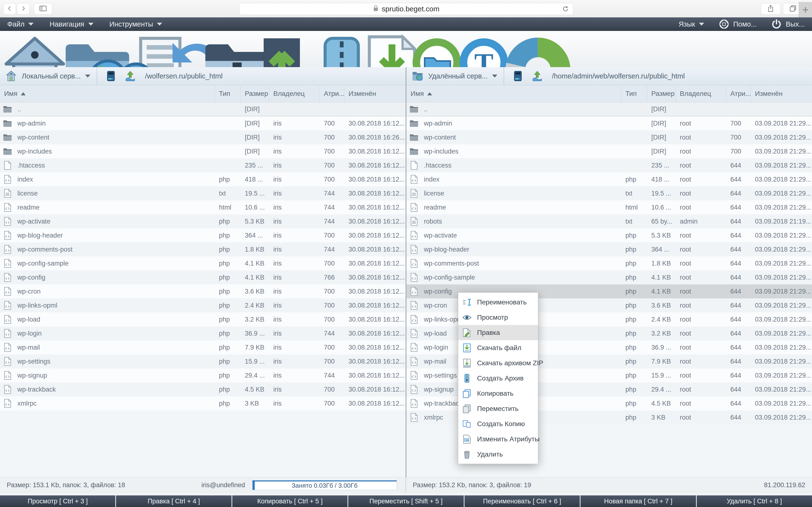  What do you see at coordinates (522, 501) in the screenshot?
I see `hotkey-rename-button: Переименовать [ Ctrl + 6 ]` at bounding box center [522, 501].